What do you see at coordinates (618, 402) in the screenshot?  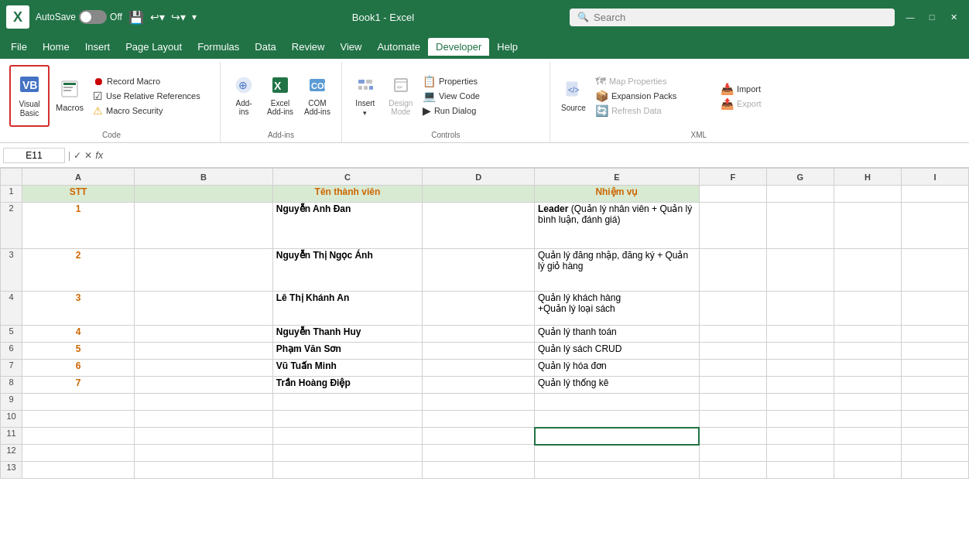 I see `cell-E9` at bounding box center [618, 402].